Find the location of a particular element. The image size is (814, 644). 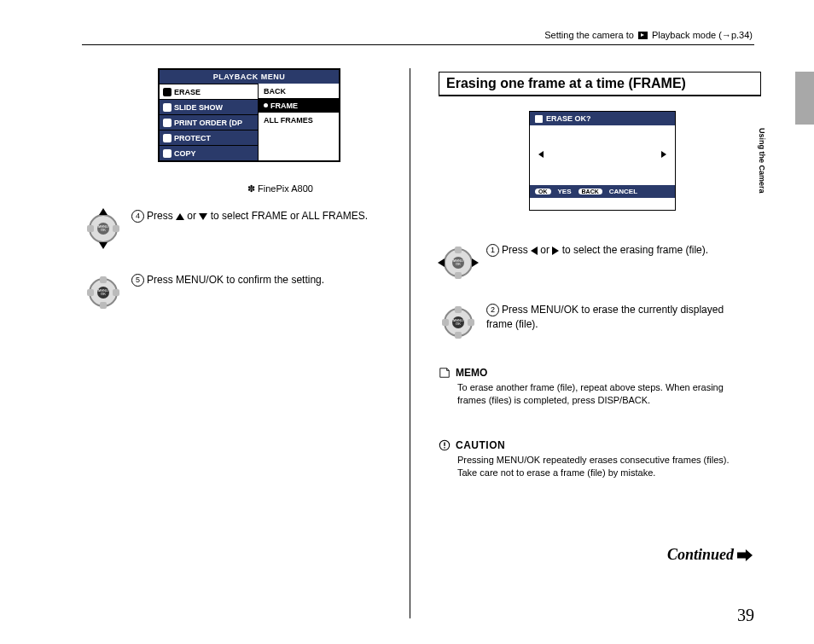

step-number: 4 is located at coordinates (138, 217).